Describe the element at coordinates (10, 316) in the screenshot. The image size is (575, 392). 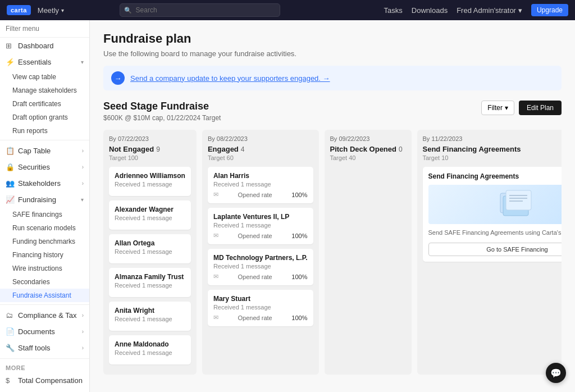
I see `compliance-icon: 🗂` at that location.